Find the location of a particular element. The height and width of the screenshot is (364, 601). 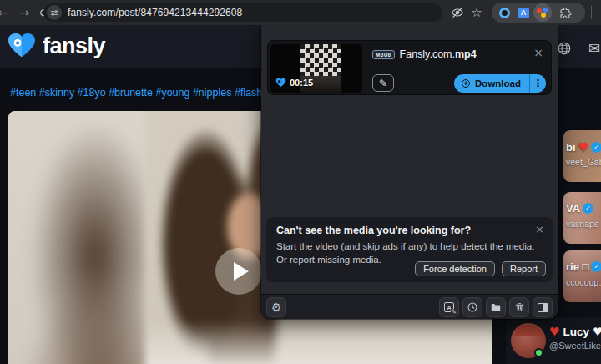

help-message-box: Can't see the media you're looking for? … is located at coordinates (409, 250).